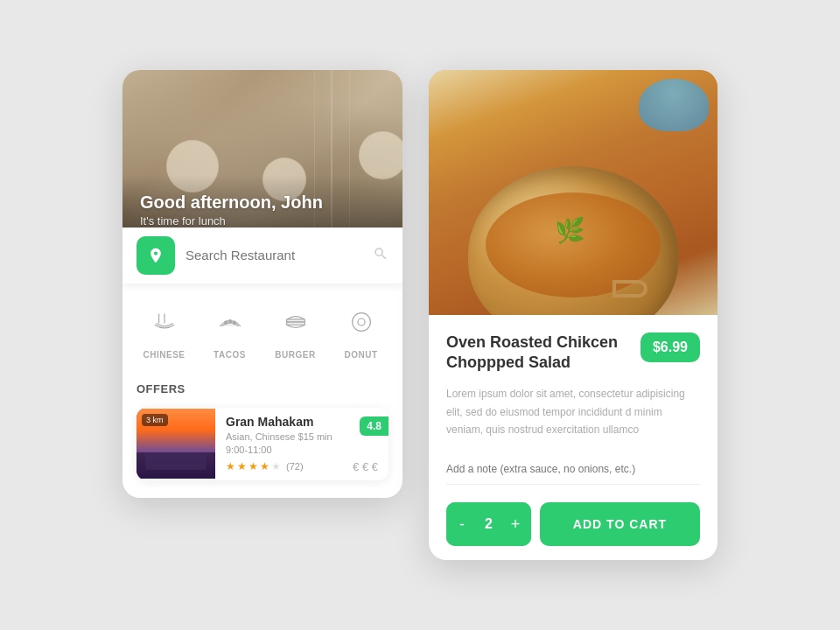  What do you see at coordinates (515, 524) in the screenshot?
I see `increase-quantity-button: +` at bounding box center [515, 524].